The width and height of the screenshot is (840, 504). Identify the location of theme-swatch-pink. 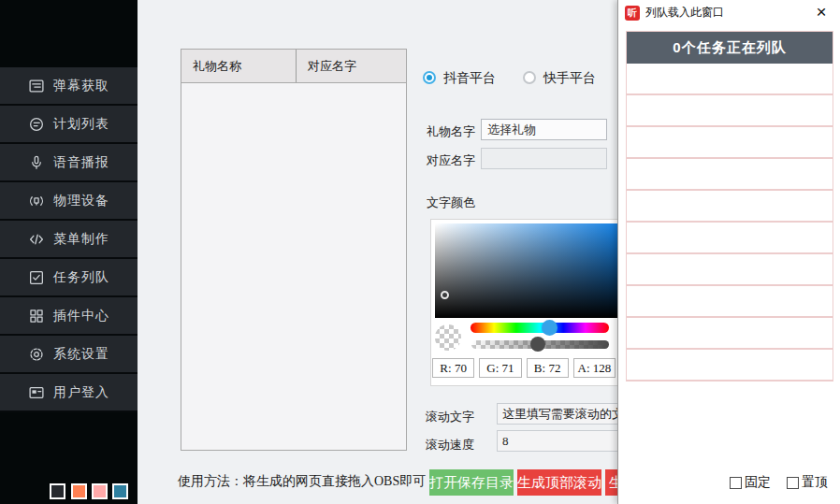
(99, 492).